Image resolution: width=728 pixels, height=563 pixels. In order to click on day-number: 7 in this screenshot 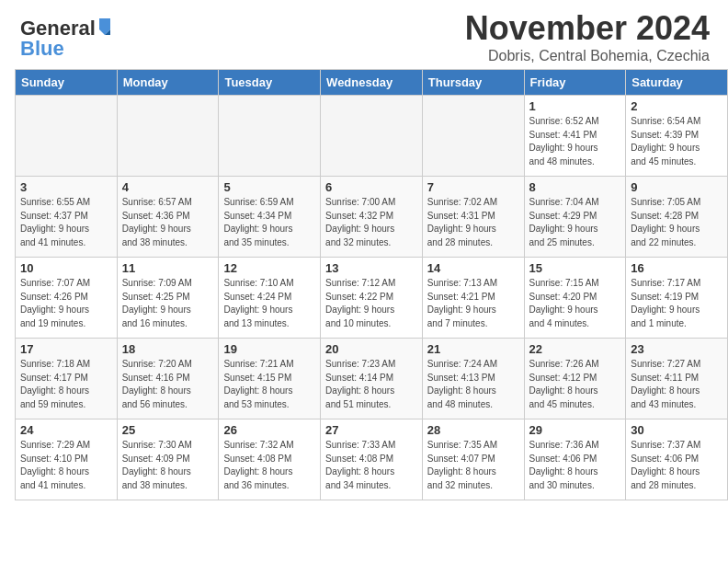, I will do `click(473, 188)`.